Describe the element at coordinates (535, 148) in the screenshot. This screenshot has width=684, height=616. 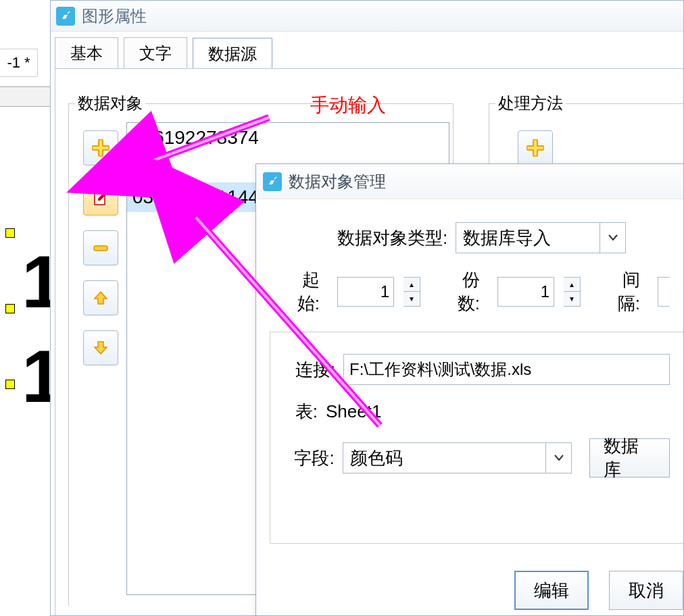
I see `add-processing-button` at that location.